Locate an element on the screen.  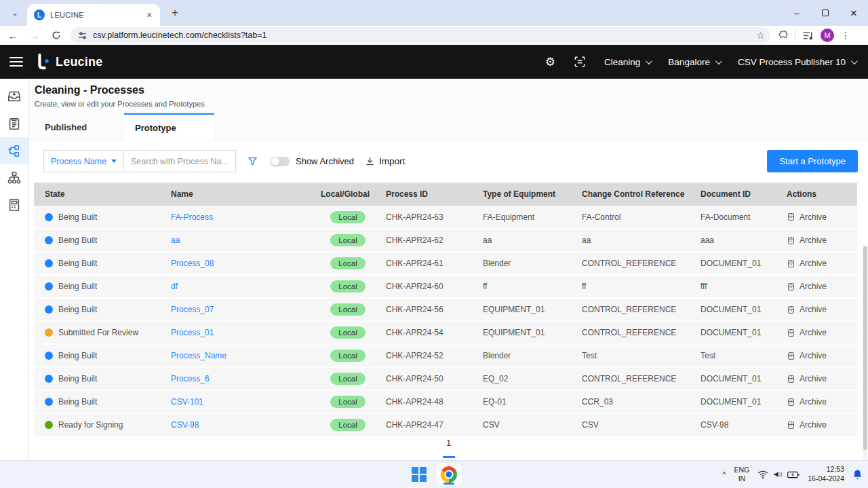
user-role-dropdown: CSV Process Publisher 10 is located at coordinates (797, 62).